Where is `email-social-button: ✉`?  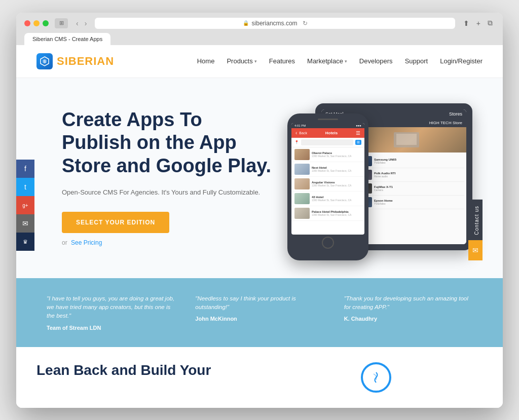
email-social-button: ✉ is located at coordinates (25, 223).